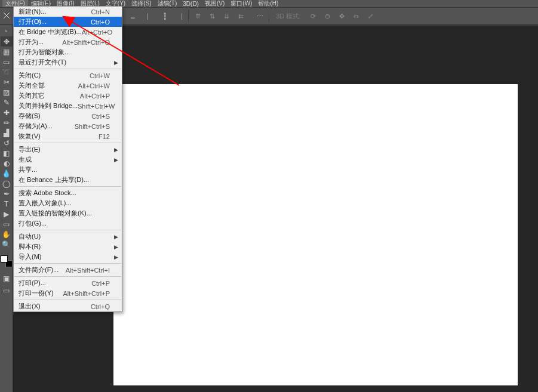  I want to click on file-menu-item: 脚本(R)▶, so click(68, 247).